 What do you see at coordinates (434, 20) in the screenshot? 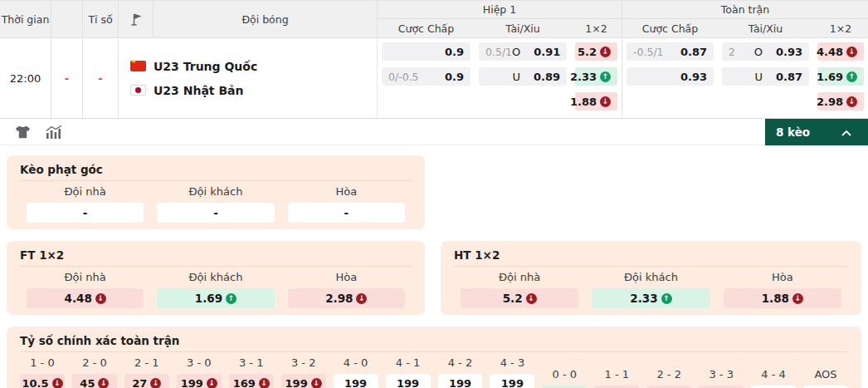
I see `odds-table-header: Thời gian Tỉ số Đội bóng Hiệp 1 Toàn trậ…` at bounding box center [434, 20].